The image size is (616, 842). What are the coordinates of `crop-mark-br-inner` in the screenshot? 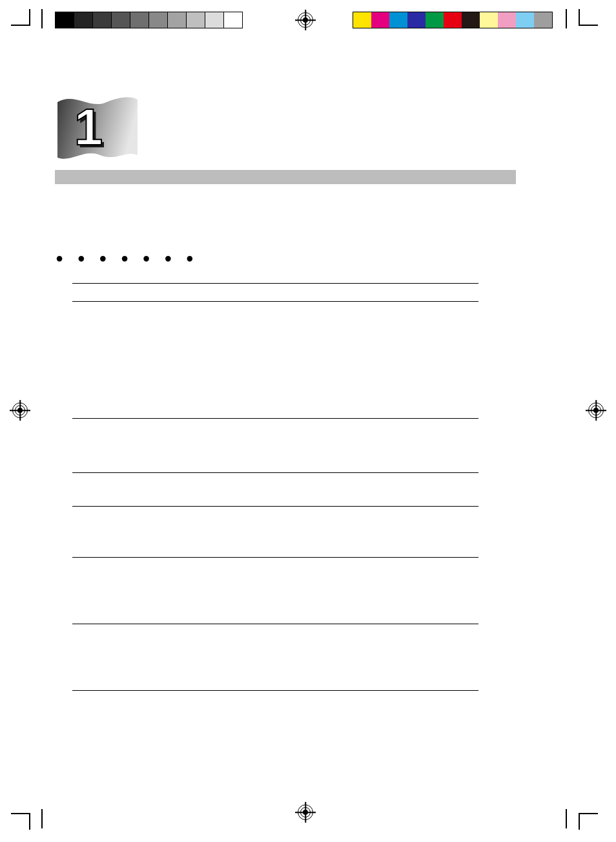 It's located at (569, 819).